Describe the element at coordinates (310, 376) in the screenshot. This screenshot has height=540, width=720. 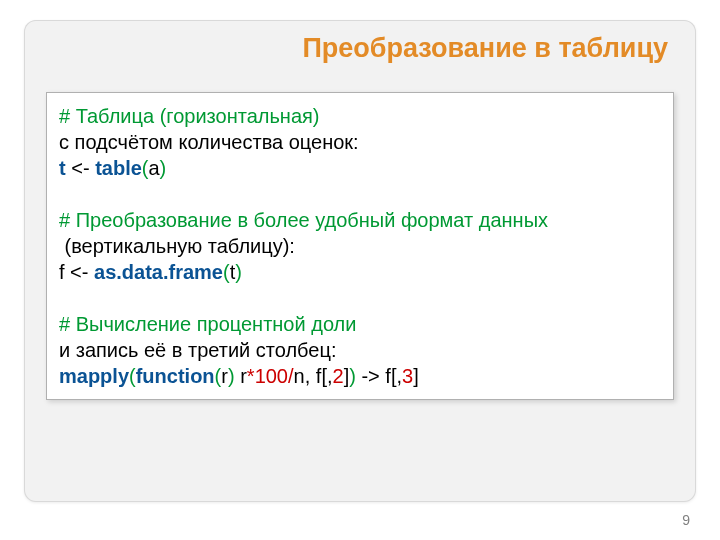
I see `comma: ,` at that location.